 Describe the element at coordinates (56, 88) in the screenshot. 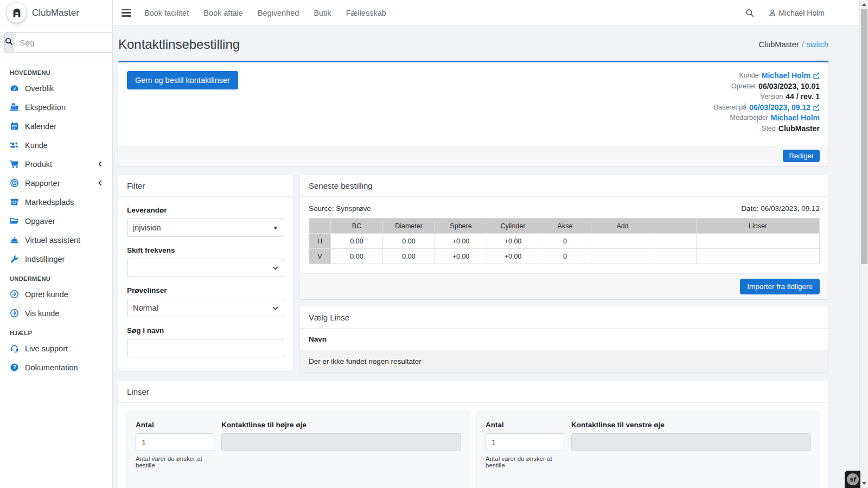

I see `sidebar-item-overblik: Overblik` at that location.